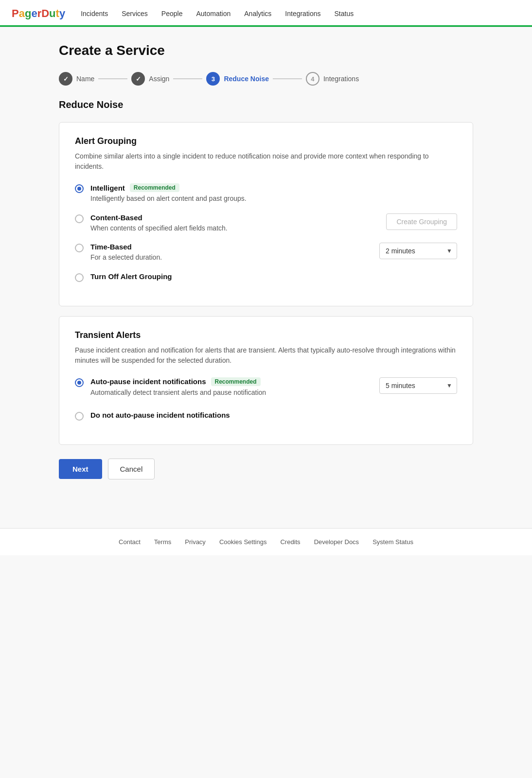 The height and width of the screenshot is (778, 532). What do you see at coordinates (266, 161) in the screenshot?
I see `alert-grouping-description: Combine similar alerts into a single inc…` at bounding box center [266, 161].